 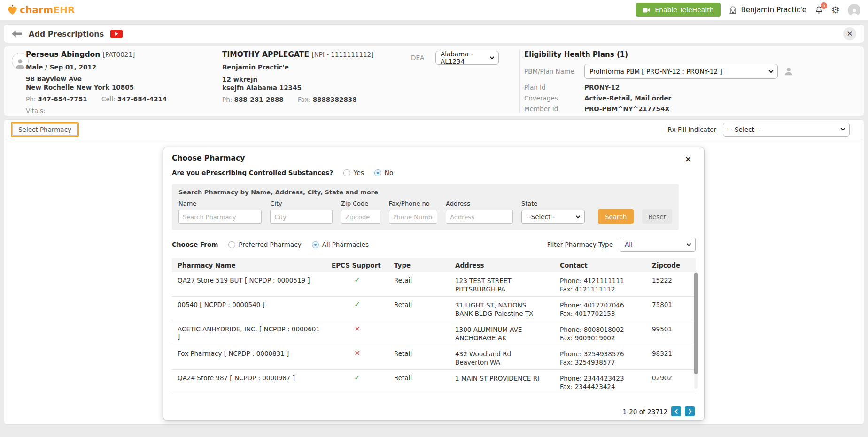 What do you see at coordinates (601, 354) in the screenshot?
I see `pharmacy-phone: Phone: 3254938576` at bounding box center [601, 354].